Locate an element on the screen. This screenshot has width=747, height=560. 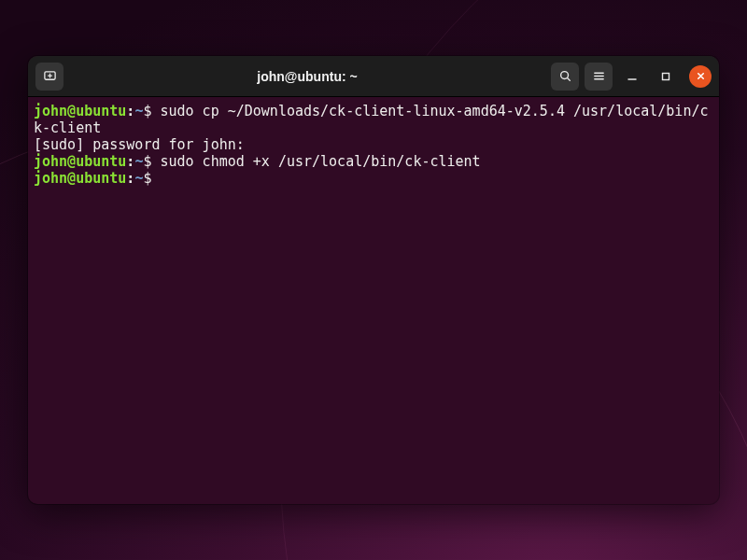
maximize-icon is located at coordinates (666, 77).